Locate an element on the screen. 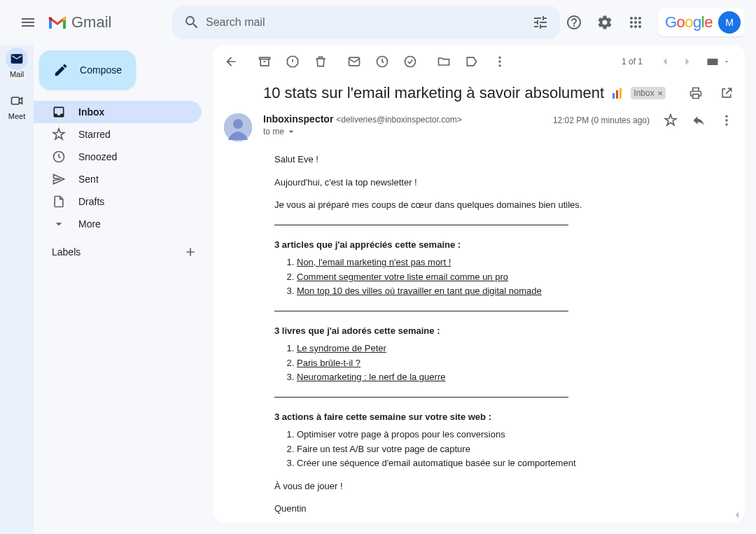  search-options-button is located at coordinates (540, 22).